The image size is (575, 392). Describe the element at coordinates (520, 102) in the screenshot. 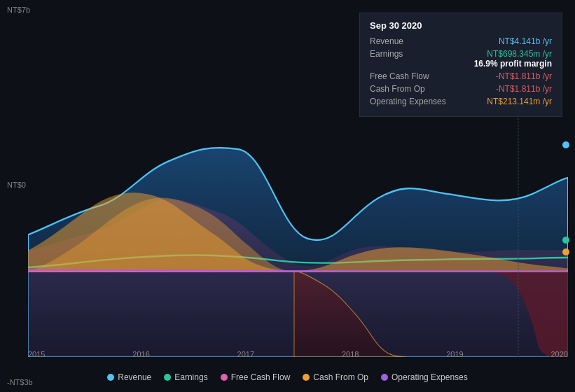

I see `opex-value: NT$213.141m /yr` at that location.